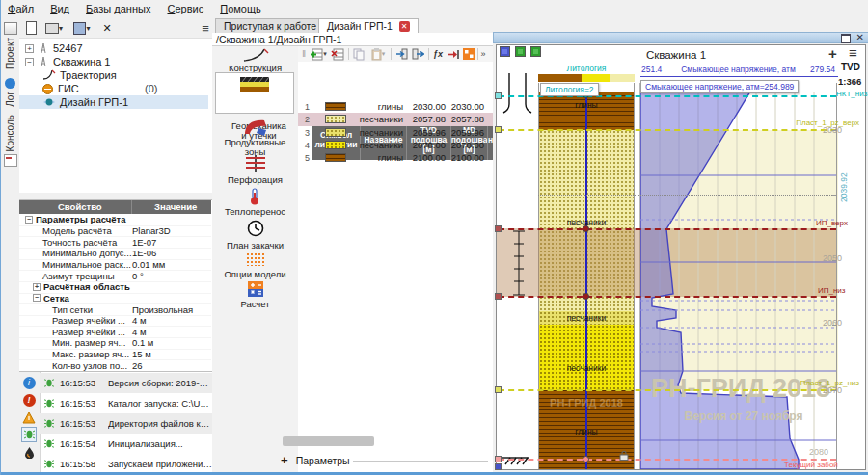  I want to click on log-entry: 16:15:53 Директория файлов конфи..., so click(125, 424).